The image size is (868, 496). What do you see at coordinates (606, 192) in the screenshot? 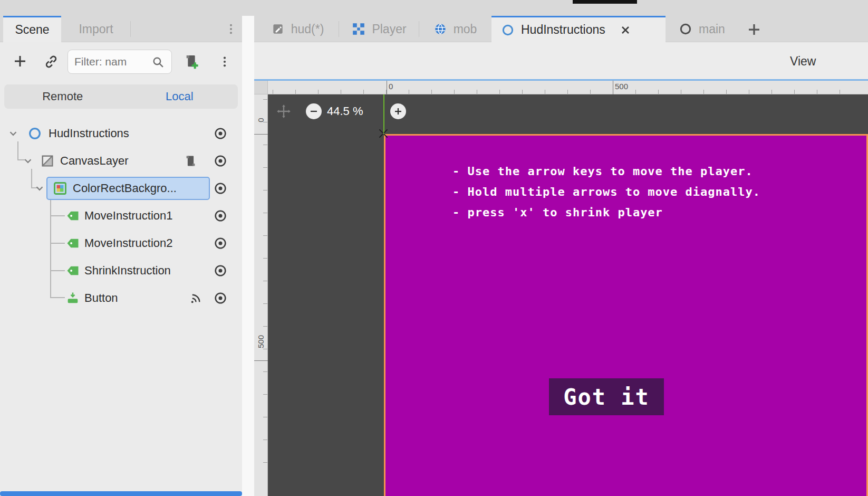
I see `hud-instruction-line: - Hold multiple arrows to move diagnally…` at bounding box center [606, 192].